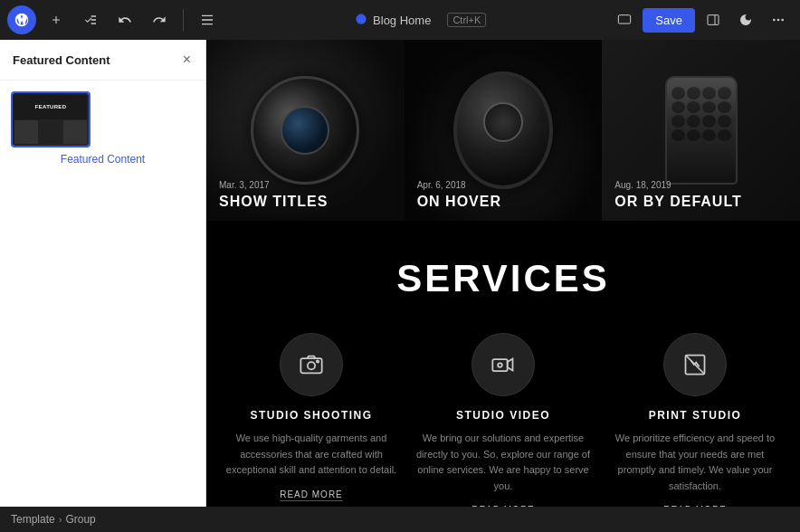  What do you see at coordinates (700, 195) in the screenshot?
I see `card-overlay-3: Aug. 18, 2019 OR BY DEFAULT` at bounding box center [700, 195].